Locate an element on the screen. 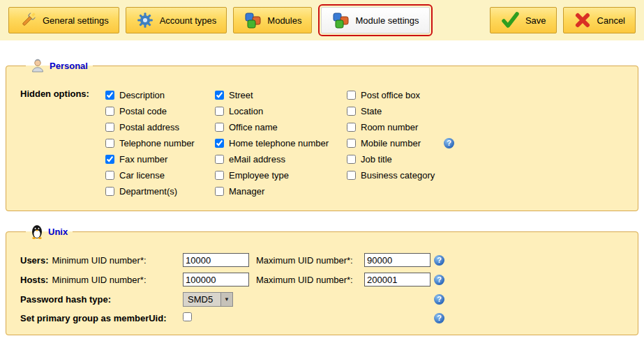 This screenshot has height=359, width=644. checkbox-label: Manager is located at coordinates (247, 191).